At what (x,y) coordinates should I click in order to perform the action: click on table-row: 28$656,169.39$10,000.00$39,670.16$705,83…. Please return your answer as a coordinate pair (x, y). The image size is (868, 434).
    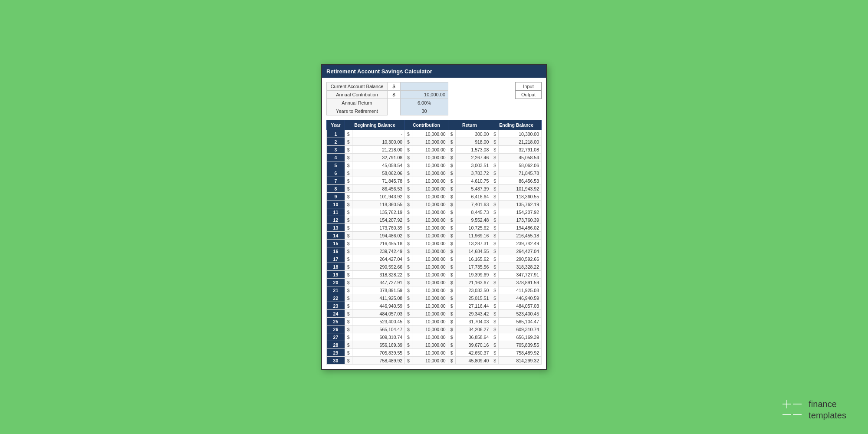
    Looking at the image, I should click on (434, 345).